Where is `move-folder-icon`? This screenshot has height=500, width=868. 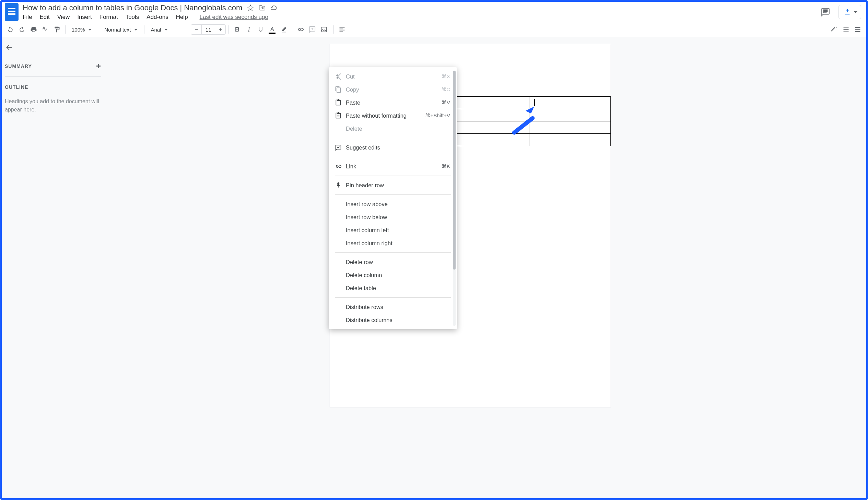 move-folder-icon is located at coordinates (262, 8).